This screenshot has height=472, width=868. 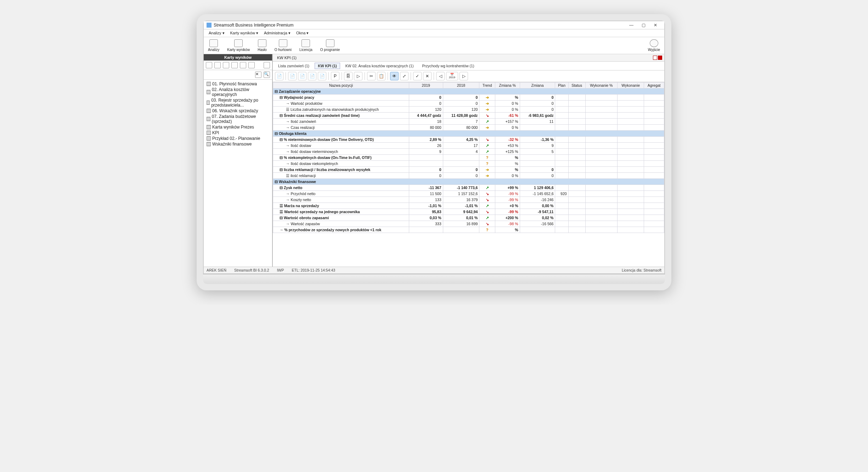 What do you see at coordinates (464, 76) in the screenshot?
I see `tb-next-icon: ▷` at bounding box center [464, 76].